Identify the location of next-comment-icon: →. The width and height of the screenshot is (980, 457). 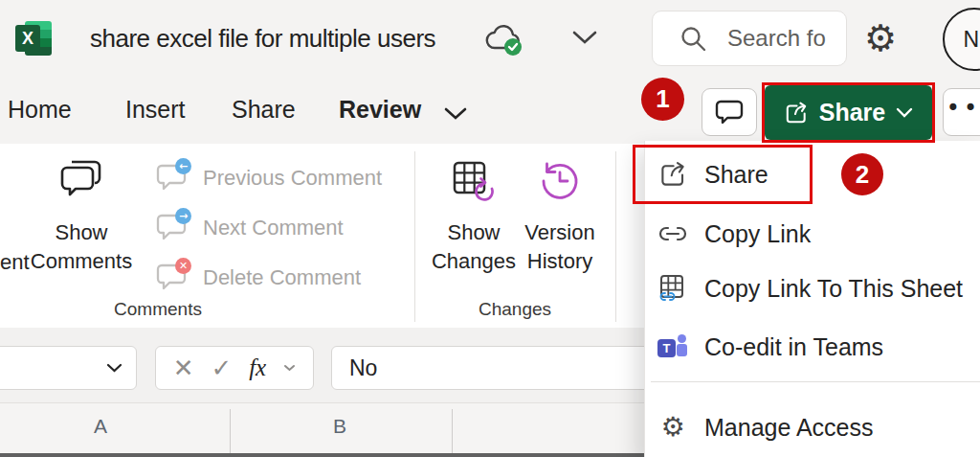
(172, 228).